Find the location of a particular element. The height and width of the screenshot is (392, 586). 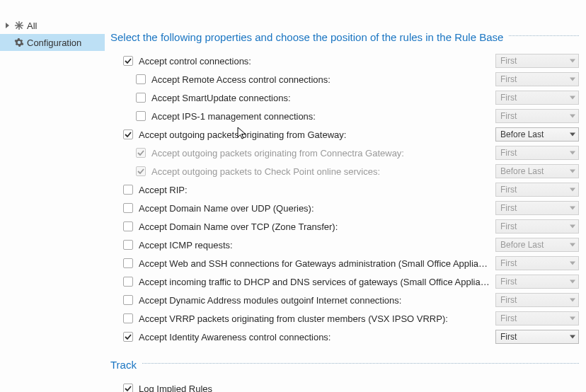

rule-label: Accept Domain Name over UDP (Queries): is located at coordinates (226, 208).